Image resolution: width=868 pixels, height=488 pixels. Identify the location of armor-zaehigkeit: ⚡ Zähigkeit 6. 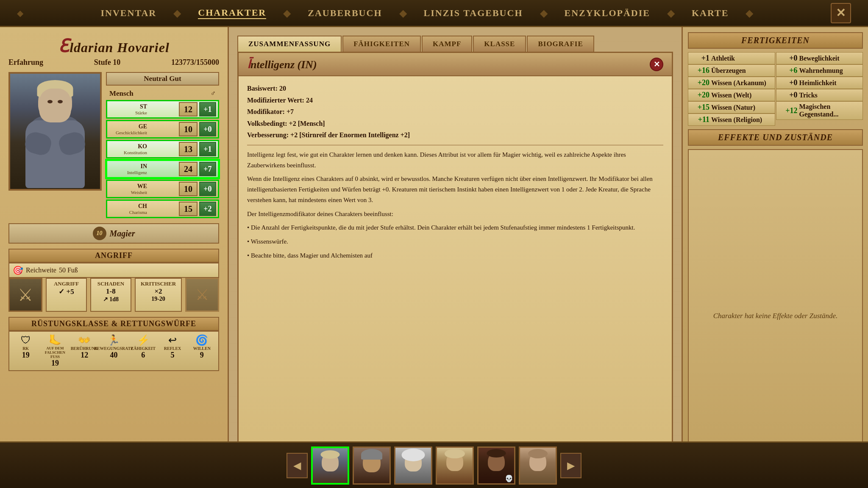
(143, 351).